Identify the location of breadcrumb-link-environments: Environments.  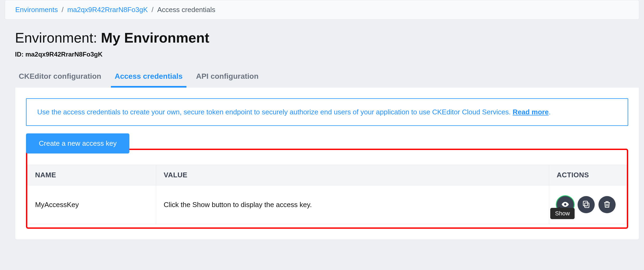
(36, 10).